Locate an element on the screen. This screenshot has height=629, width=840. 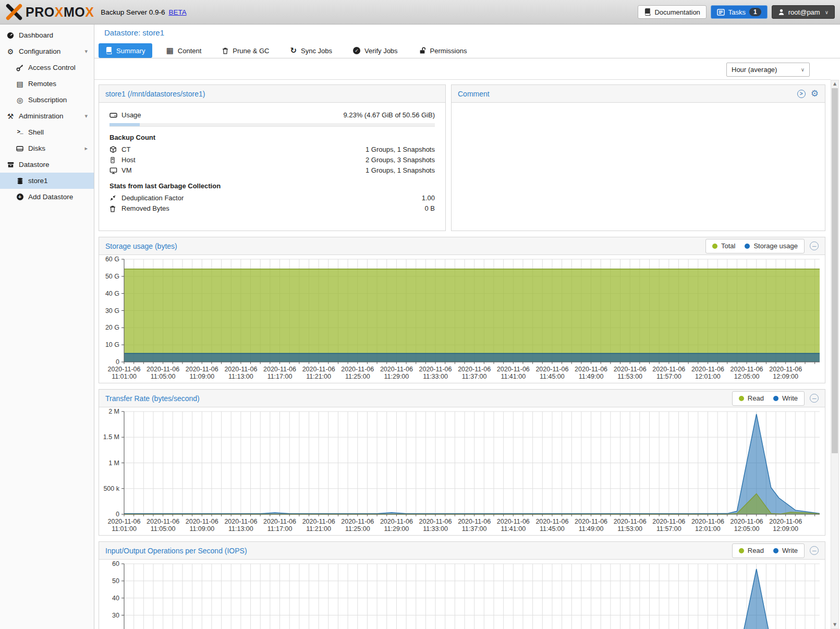
toolbar: Hour (average) ∨ is located at coordinates (462, 69).